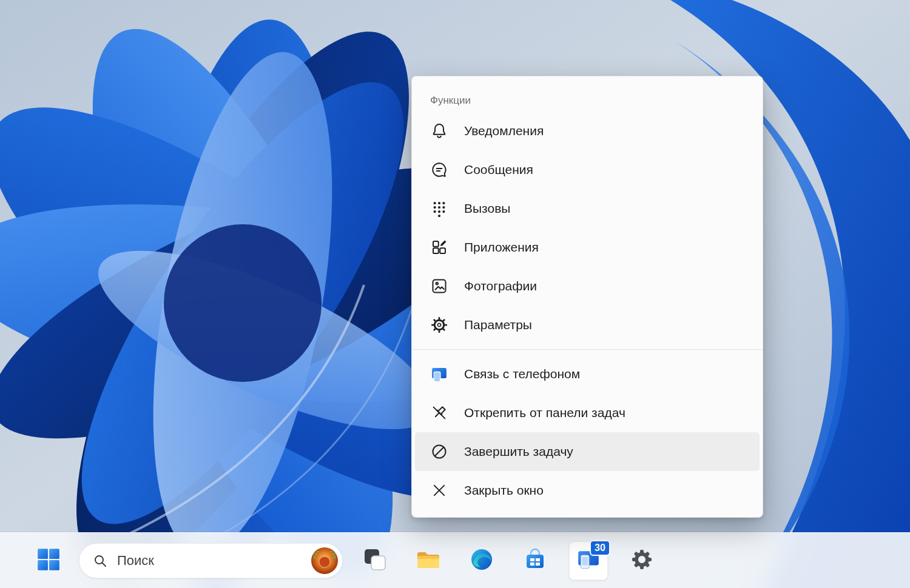 Image resolution: width=910 pixels, height=588 pixels. What do you see at coordinates (642, 560) in the screenshot?
I see `settings-gear-icon` at bounding box center [642, 560].